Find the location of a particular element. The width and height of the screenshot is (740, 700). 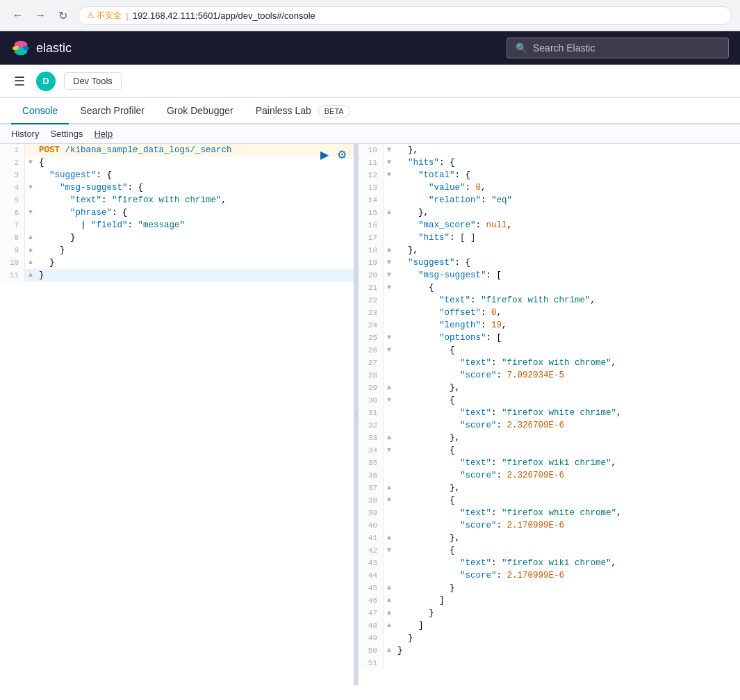

line-number: 1 is located at coordinates (13, 150).